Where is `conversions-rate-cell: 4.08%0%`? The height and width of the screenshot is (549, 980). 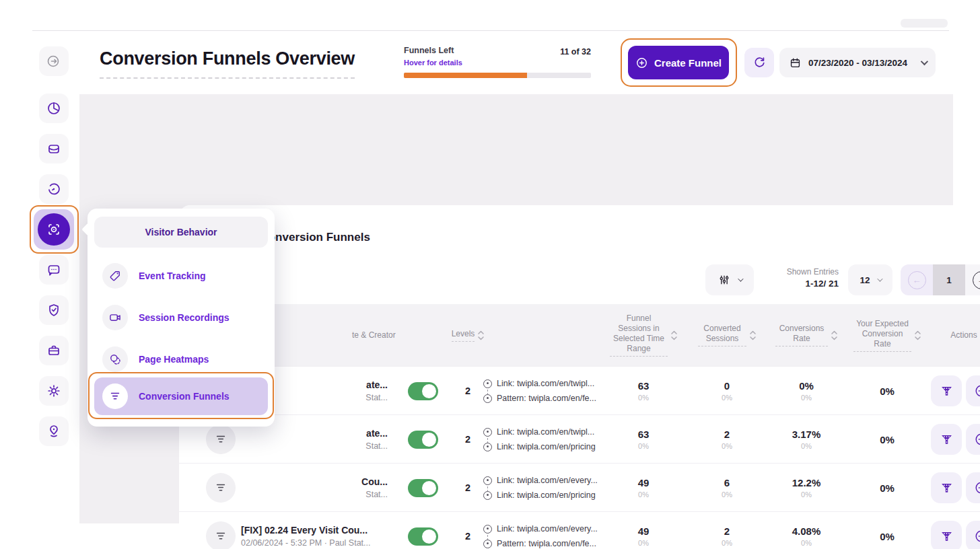 conversions-rate-cell: 4.08%0% is located at coordinates (806, 530).